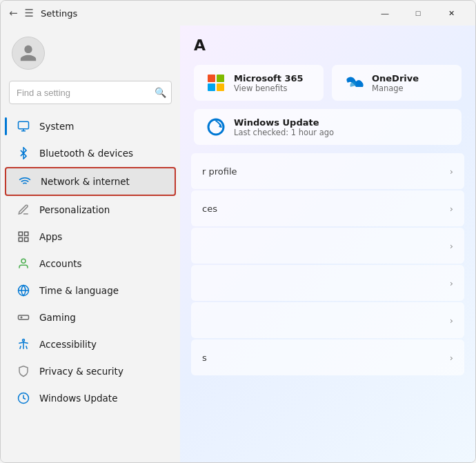 Image resolution: width=476 pixels, height=463 pixels. Describe the element at coordinates (216, 83) in the screenshot. I see `ms365-icon` at that location.